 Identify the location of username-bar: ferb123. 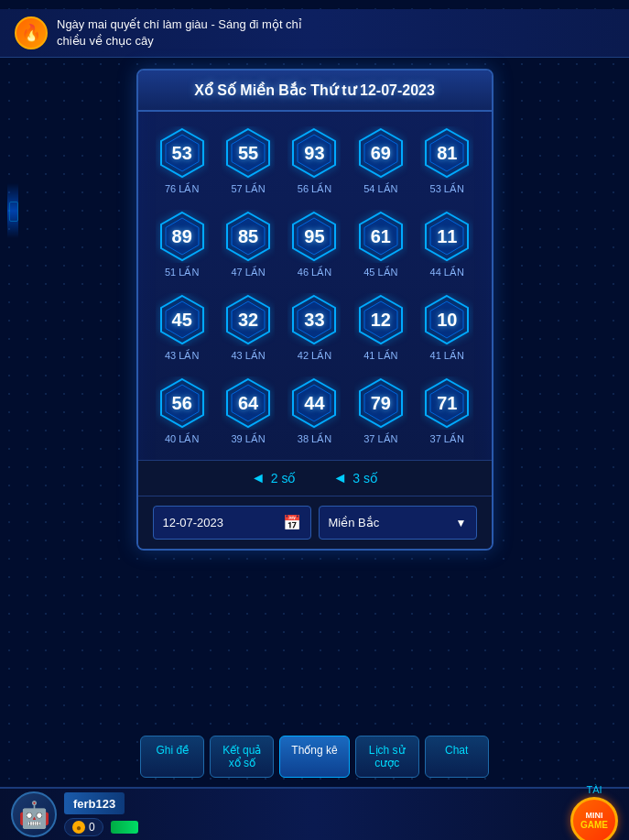
(94, 803).